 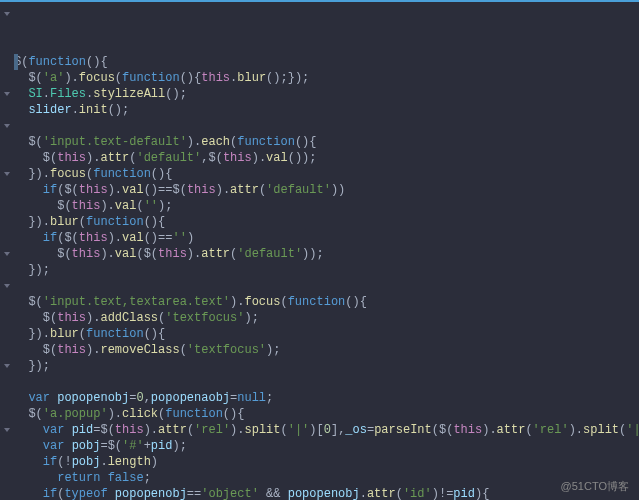 I want to click on code-line: slider.init();, so click(x=326, y=110).